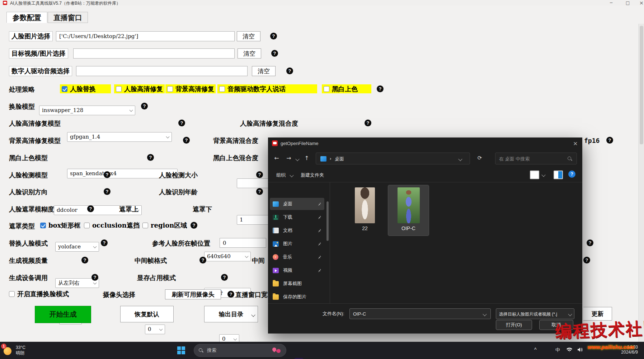 This screenshot has width=644, height=359. I want to click on preview-pane-icon, so click(558, 175).